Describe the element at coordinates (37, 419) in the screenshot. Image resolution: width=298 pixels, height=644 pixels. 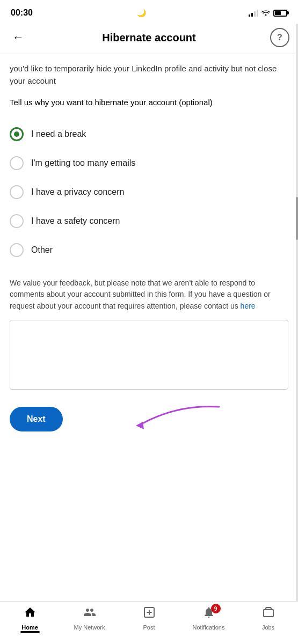
I see `next-button: Next` at that location.